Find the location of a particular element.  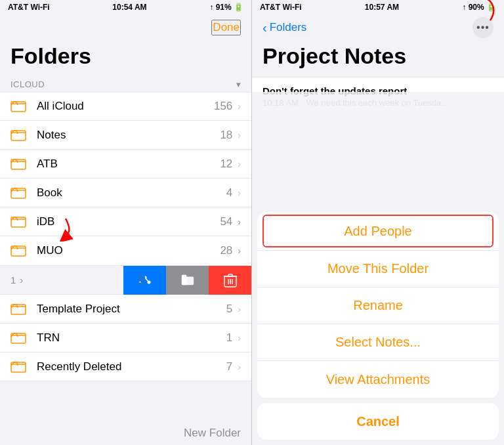

share-button: 👤 is located at coordinates (144, 280).